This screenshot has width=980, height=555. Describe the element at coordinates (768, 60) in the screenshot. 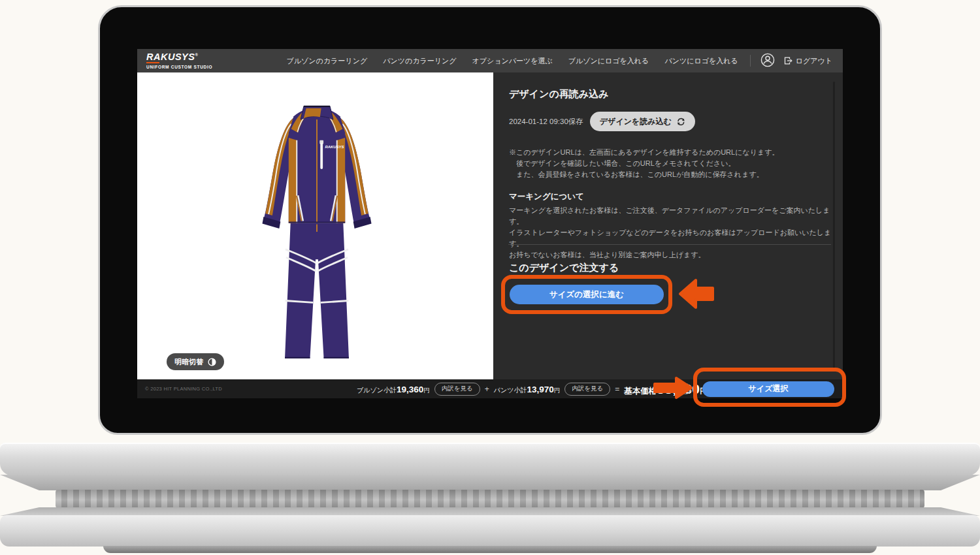

I see `person-icon` at that location.